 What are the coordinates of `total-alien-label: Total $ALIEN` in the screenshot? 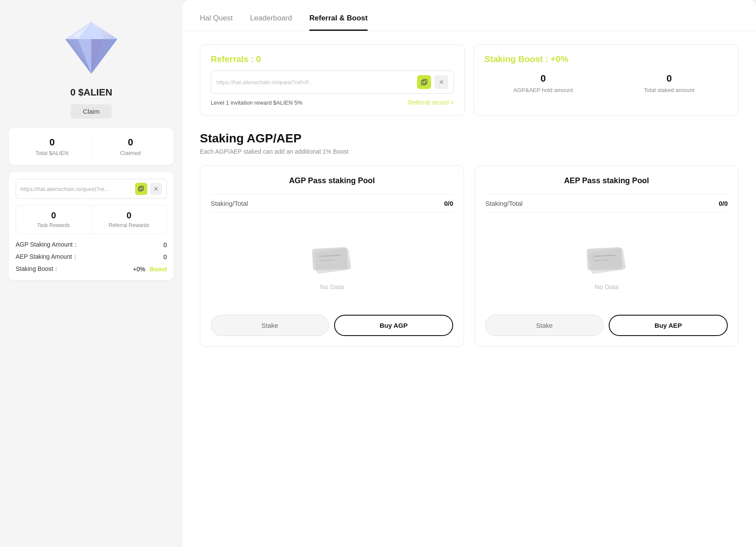 It's located at (52, 153).